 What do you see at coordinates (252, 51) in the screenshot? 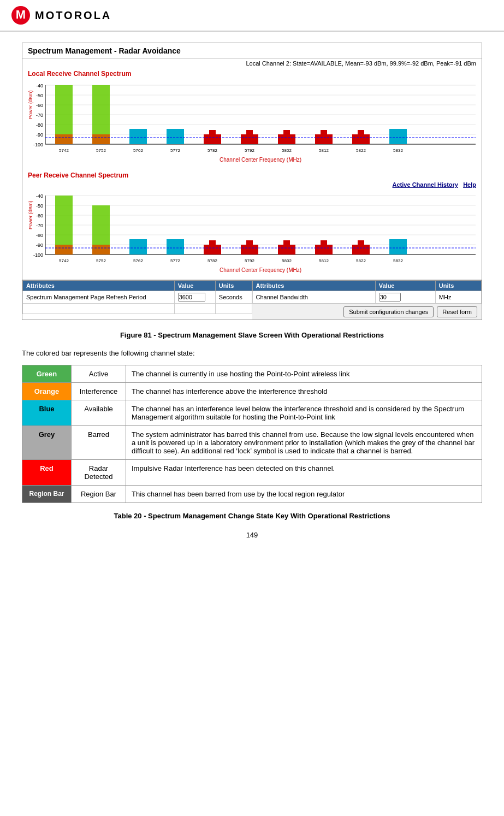
I see `spectrum-title: Spectrum Management - Radar Avoidance` at bounding box center [252, 51].